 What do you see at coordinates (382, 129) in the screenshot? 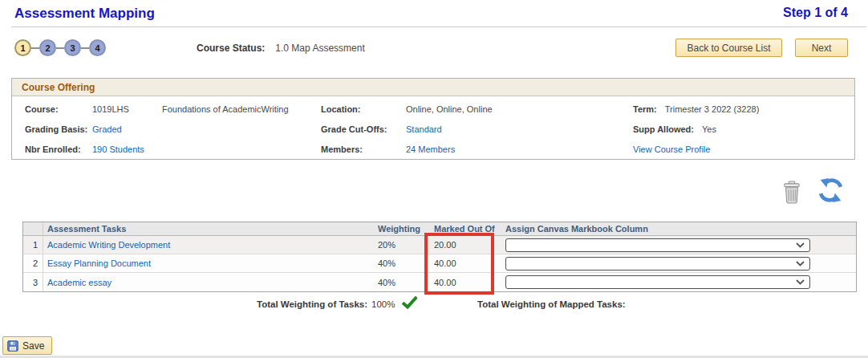
I see `grade-cutoffs-field: Grade Cut-Offs:Standard` at bounding box center [382, 129].